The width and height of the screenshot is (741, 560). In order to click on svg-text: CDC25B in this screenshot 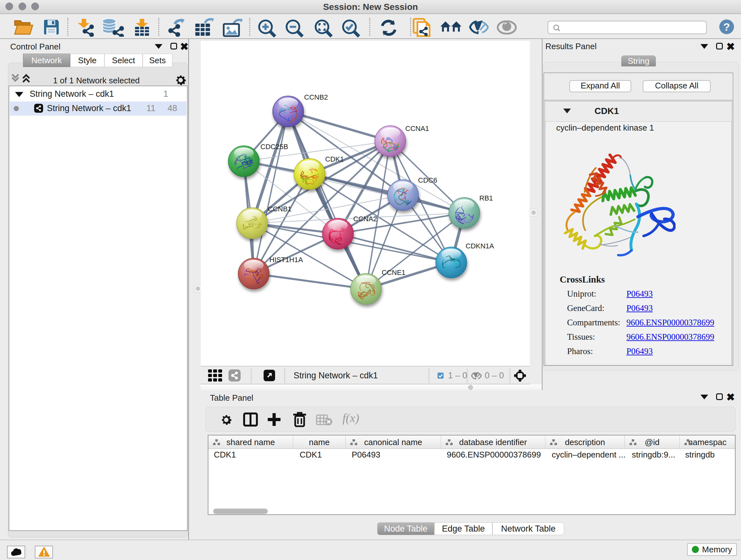, I will do `click(274, 147)`.